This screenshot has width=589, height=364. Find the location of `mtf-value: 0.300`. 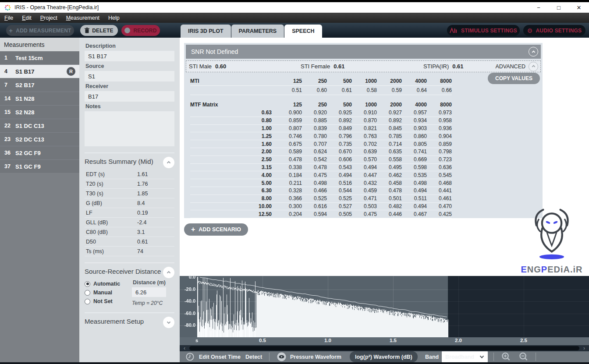

mtf-value: 0.300 is located at coordinates (289, 206).